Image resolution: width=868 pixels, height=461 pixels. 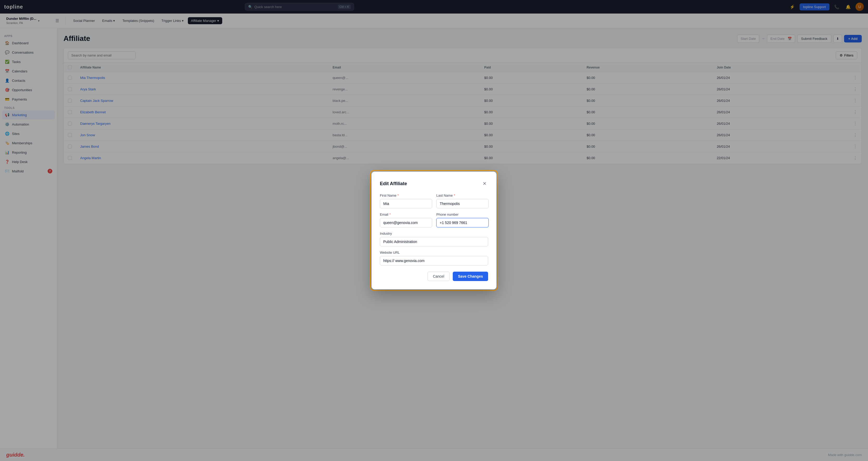 What do you see at coordinates (434, 277) in the screenshot?
I see `modal-actions: Cancel Save Changes` at bounding box center [434, 277].